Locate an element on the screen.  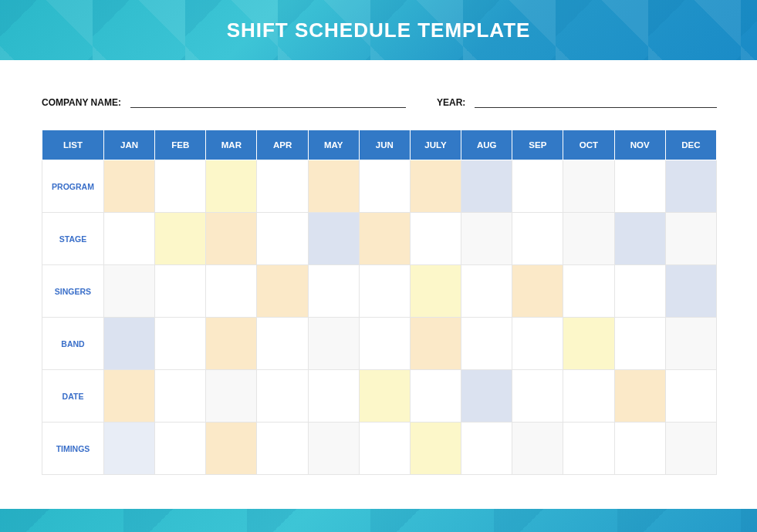
row-label: TIMINGS is located at coordinates (73, 449).